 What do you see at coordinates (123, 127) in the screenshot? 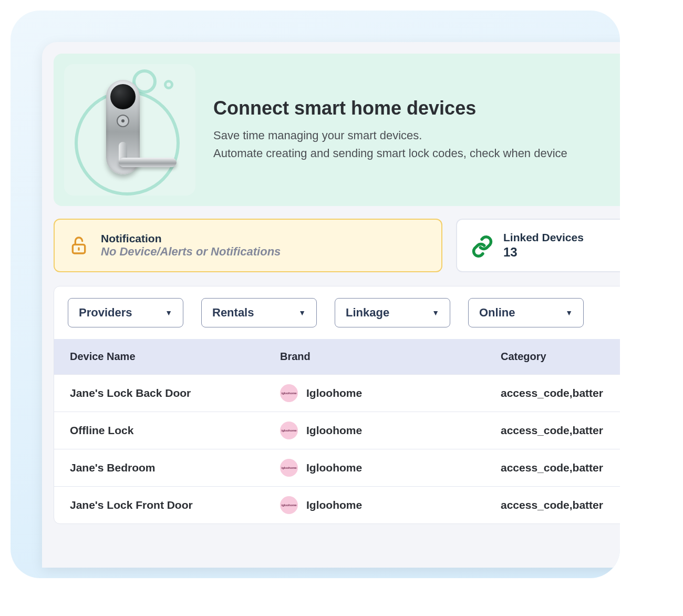
I see `smart-lock-icon` at bounding box center [123, 127].